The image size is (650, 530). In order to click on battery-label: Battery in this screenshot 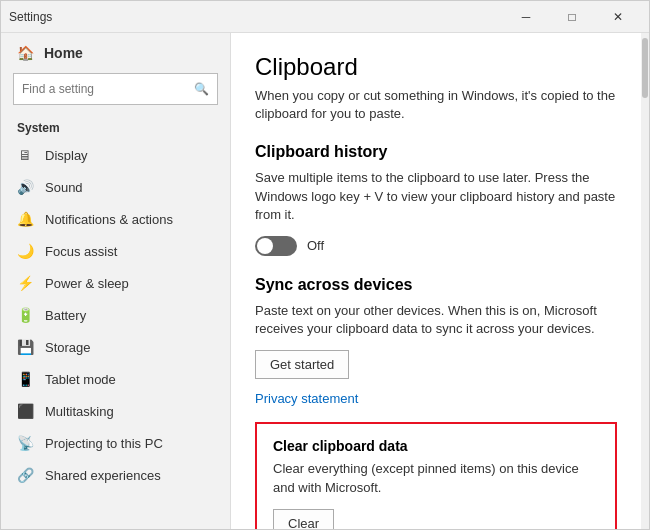, I will do `click(66, 316)`.